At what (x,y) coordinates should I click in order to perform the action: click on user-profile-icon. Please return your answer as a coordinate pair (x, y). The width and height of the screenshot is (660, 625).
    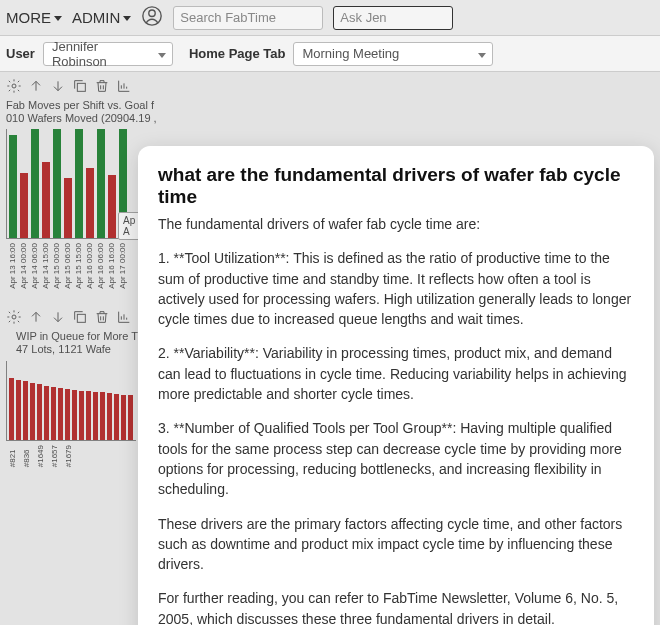
    Looking at the image, I should click on (152, 18).